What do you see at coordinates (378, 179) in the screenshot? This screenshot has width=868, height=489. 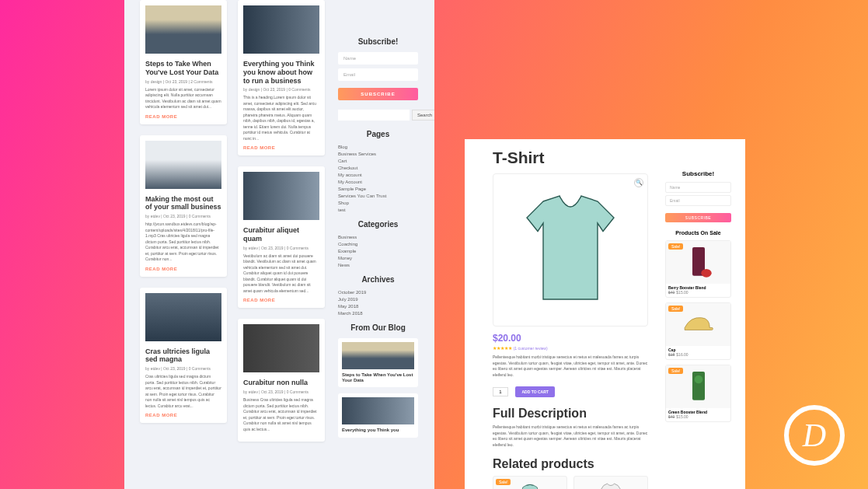 I see `pages-list: Blog Business Services Cart Checkout My …` at bounding box center [378, 179].